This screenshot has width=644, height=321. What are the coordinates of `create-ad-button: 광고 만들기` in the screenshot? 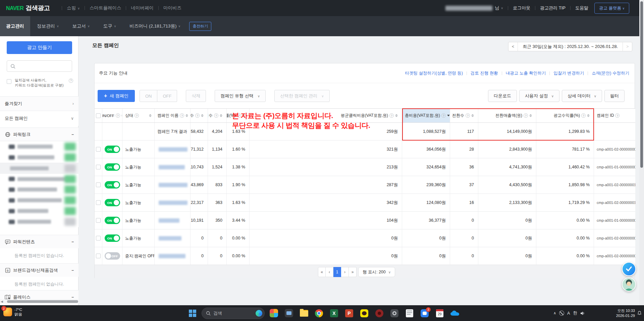 It's located at (40, 48).